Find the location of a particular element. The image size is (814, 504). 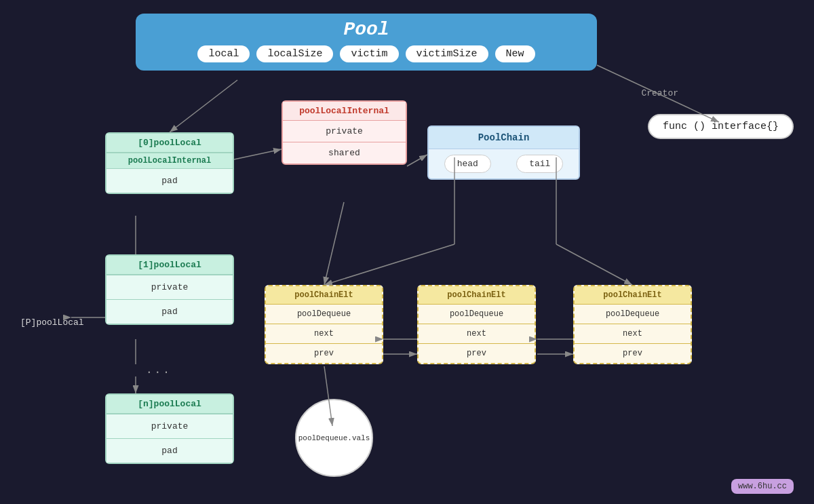

pool-field-localsize: localSize is located at coordinates (294, 54).